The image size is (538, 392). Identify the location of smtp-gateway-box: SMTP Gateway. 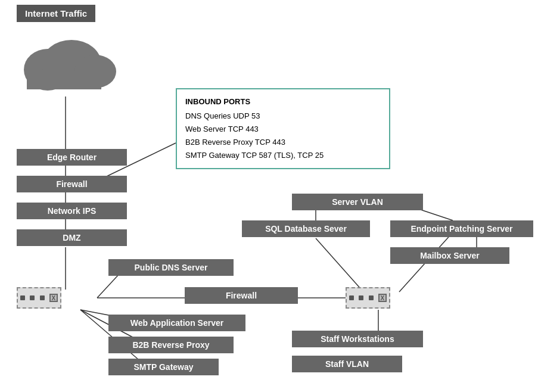
(163, 367).